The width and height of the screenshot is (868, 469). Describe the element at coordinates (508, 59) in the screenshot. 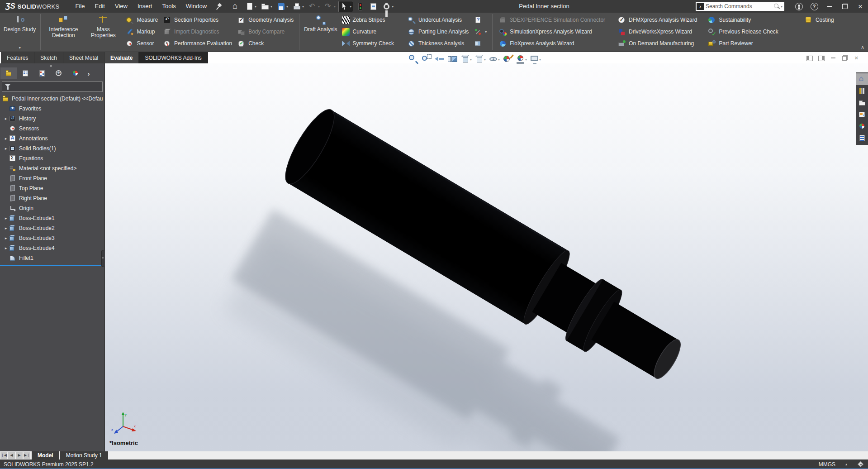

I see `edit-appearance-button` at that location.